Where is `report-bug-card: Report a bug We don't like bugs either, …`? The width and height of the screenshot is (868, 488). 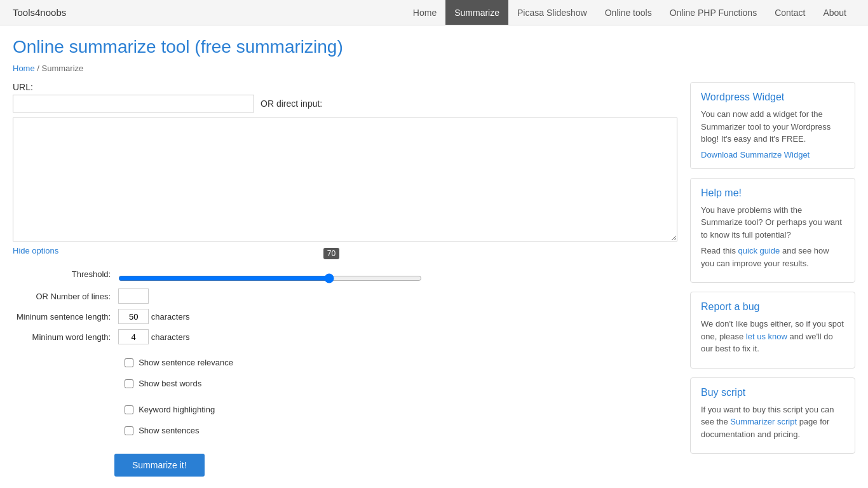 report-bug-card: Report a bug We don't like bugs either, … is located at coordinates (773, 330).